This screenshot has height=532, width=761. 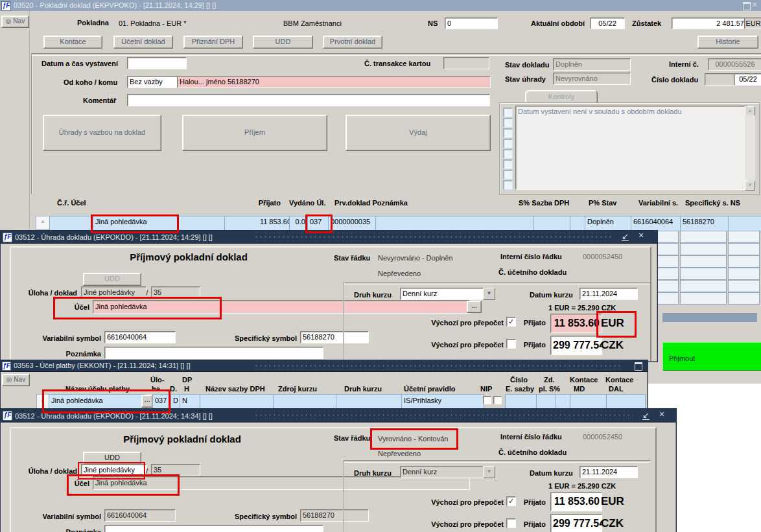 What do you see at coordinates (750, 185) in the screenshot?
I see `scroll-down-icon: ▼` at bounding box center [750, 185].